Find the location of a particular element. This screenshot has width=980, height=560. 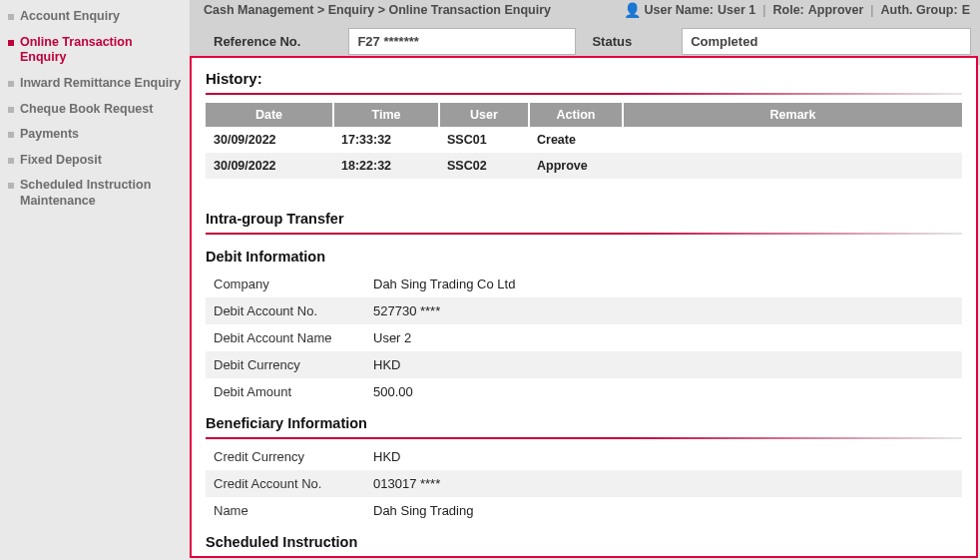

kv-row: Credit Currency HKD is located at coordinates (584, 457).